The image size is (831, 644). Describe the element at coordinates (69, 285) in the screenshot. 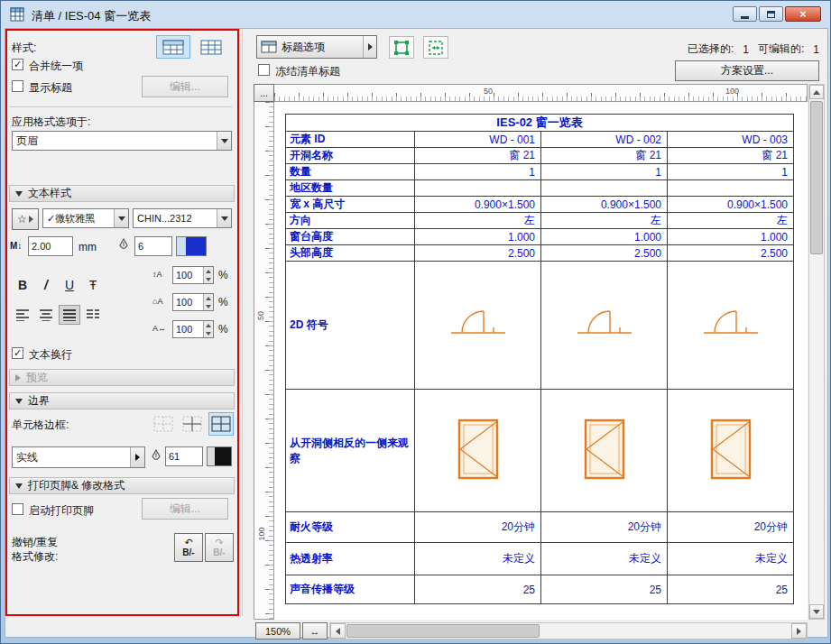

I see `underline-button: U` at that location.